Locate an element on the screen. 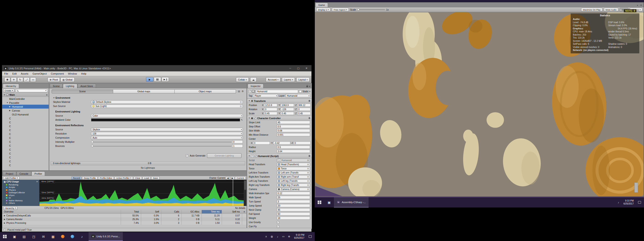  inspector-menu-icon: ≡ is located at coordinates (310, 86).